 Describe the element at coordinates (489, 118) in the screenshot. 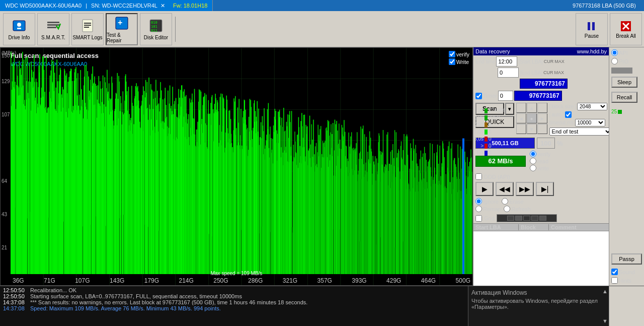

I see `stat-row-100: 100 2358` at that location.